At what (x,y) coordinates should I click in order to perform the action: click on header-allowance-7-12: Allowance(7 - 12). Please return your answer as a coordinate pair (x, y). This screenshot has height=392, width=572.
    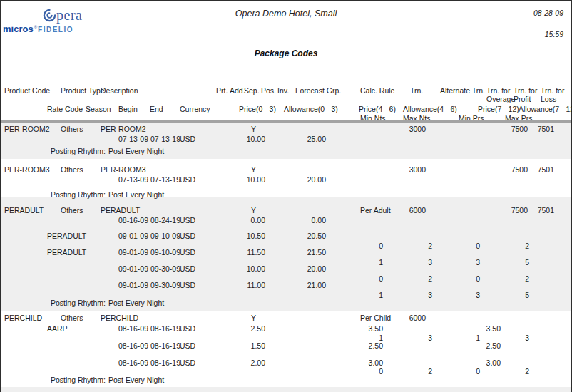
    Looking at the image, I should click on (545, 109).